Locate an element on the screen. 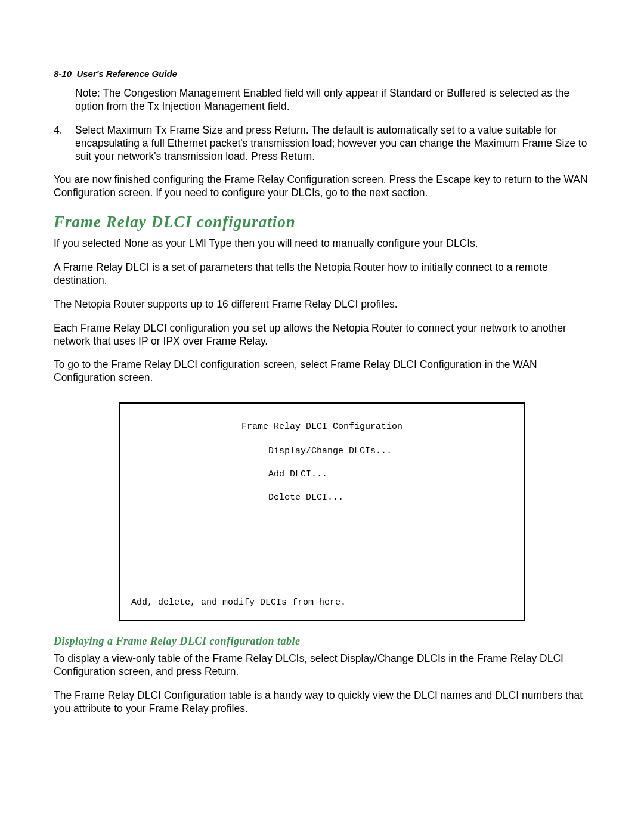 This screenshot has width=644, height=833. note-paragraph: Note: The Congestion Management Enabled … is located at coordinates (333, 100).